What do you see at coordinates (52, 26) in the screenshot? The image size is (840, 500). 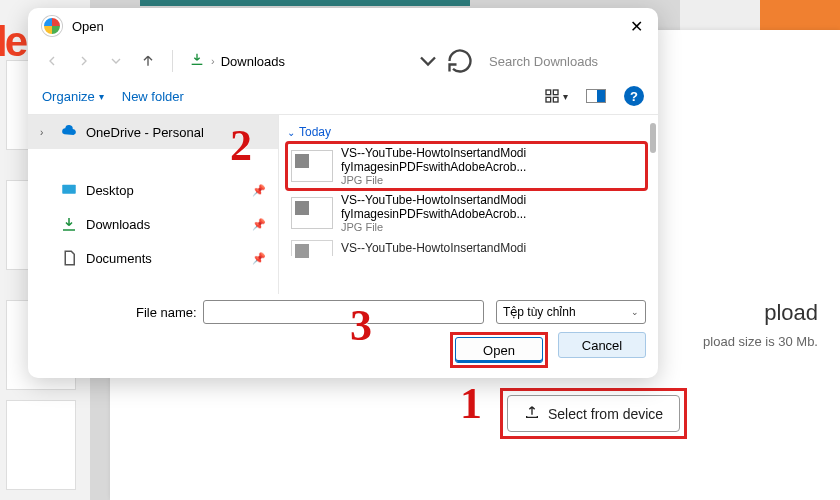 I see `chrome-icon` at bounding box center [52, 26].